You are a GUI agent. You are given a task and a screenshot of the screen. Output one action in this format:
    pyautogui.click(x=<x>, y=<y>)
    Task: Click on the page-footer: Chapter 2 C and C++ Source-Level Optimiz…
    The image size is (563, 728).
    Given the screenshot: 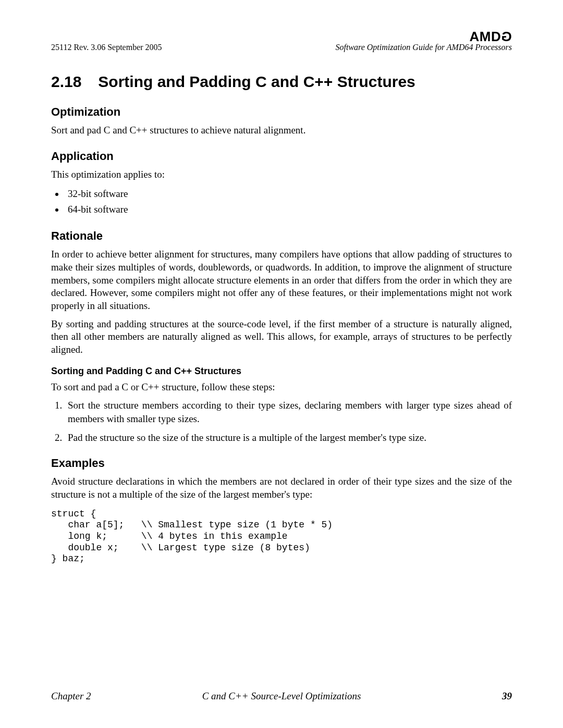 What is the action you would take?
    pyautogui.click(x=282, y=696)
    